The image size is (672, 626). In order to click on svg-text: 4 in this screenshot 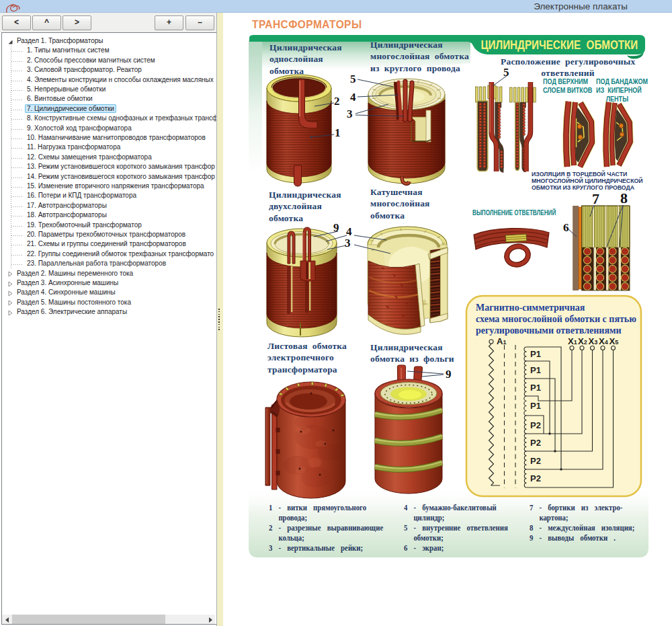, I will do `click(353, 97)`.